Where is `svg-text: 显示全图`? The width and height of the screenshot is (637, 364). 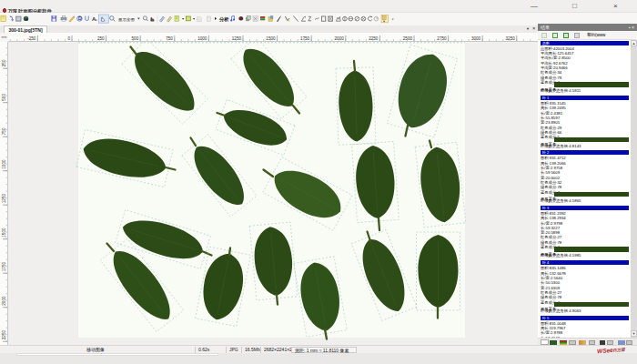
svg-text: 显示全图 is located at coordinates (126, 20).